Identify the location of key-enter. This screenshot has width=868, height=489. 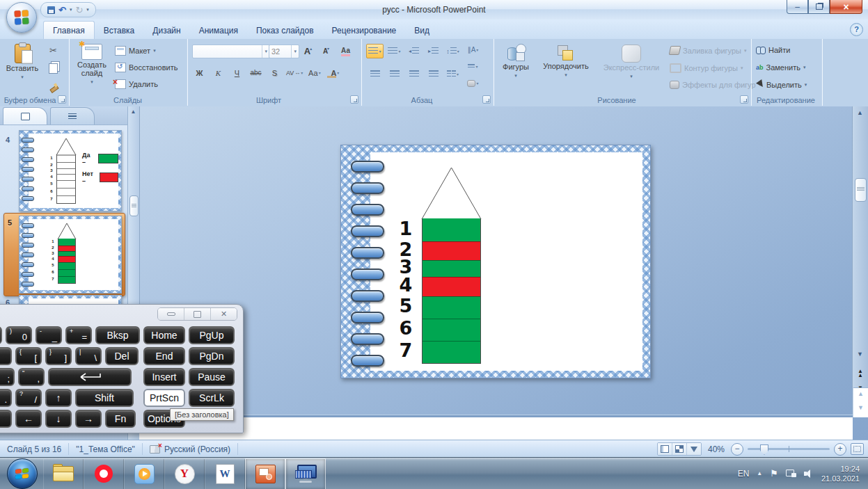
(90, 377).